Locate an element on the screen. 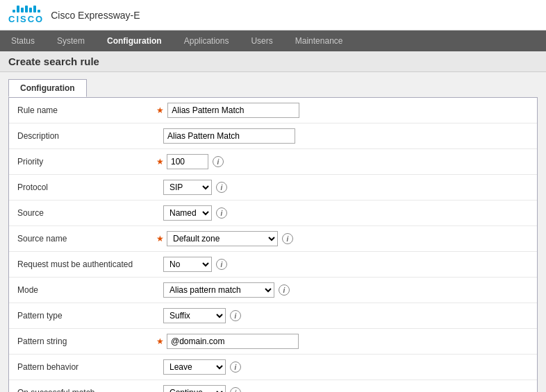 The height and width of the screenshot is (392, 546). mode-select: Alias pattern match Any alias Any is located at coordinates (219, 290).